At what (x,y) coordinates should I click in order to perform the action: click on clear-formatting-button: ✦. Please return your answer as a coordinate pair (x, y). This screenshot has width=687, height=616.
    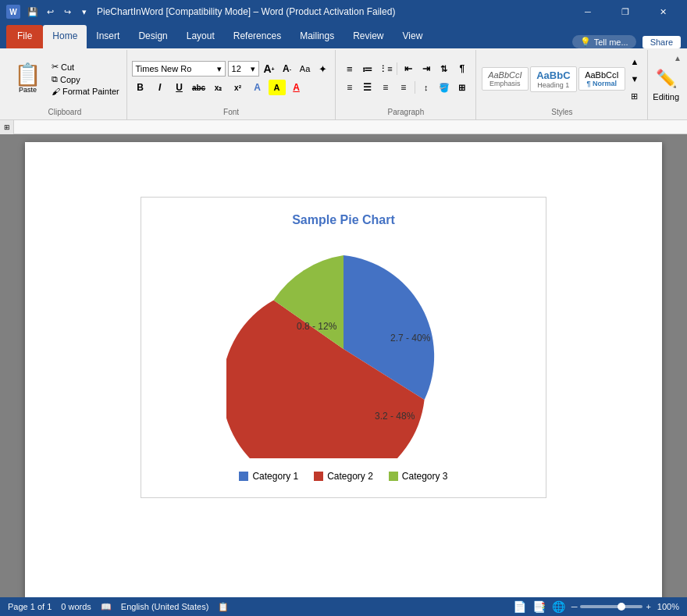
    Looking at the image, I should click on (323, 69).